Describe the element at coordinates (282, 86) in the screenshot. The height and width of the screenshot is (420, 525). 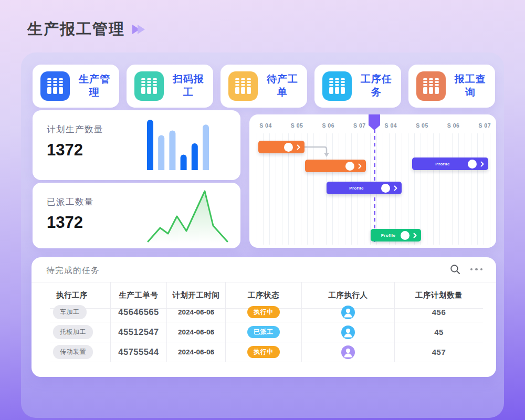
I see `nav-item-label: 待产工单` at that location.